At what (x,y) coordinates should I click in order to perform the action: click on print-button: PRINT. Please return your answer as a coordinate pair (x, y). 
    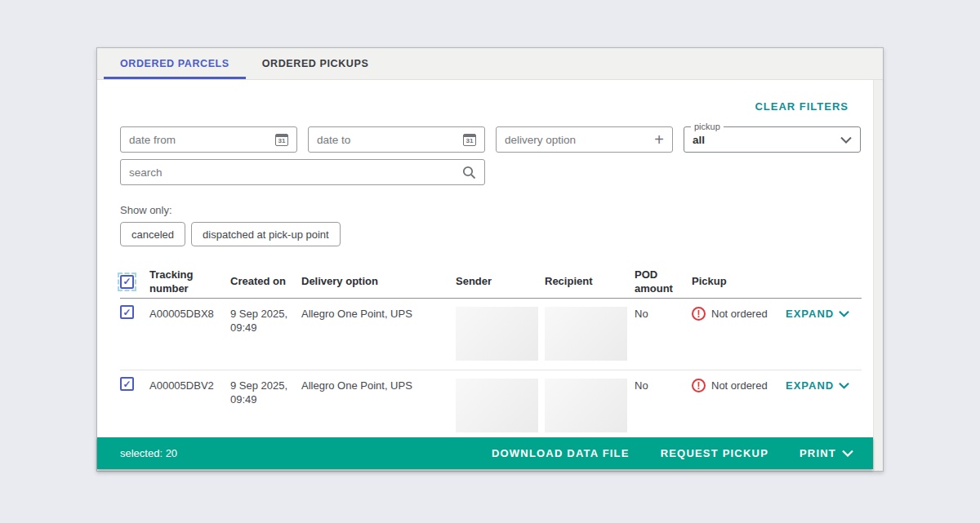
    Looking at the image, I should click on (826, 454).